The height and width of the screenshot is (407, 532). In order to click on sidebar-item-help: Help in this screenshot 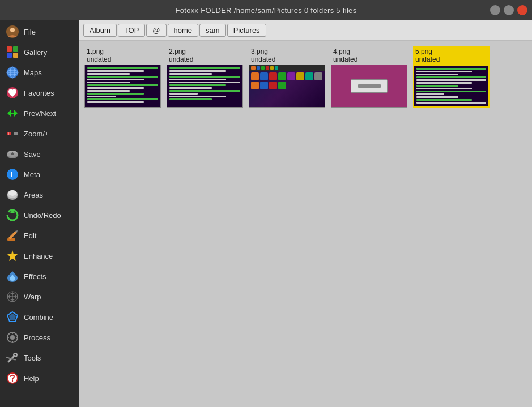, I will do `click(40, 378)`.